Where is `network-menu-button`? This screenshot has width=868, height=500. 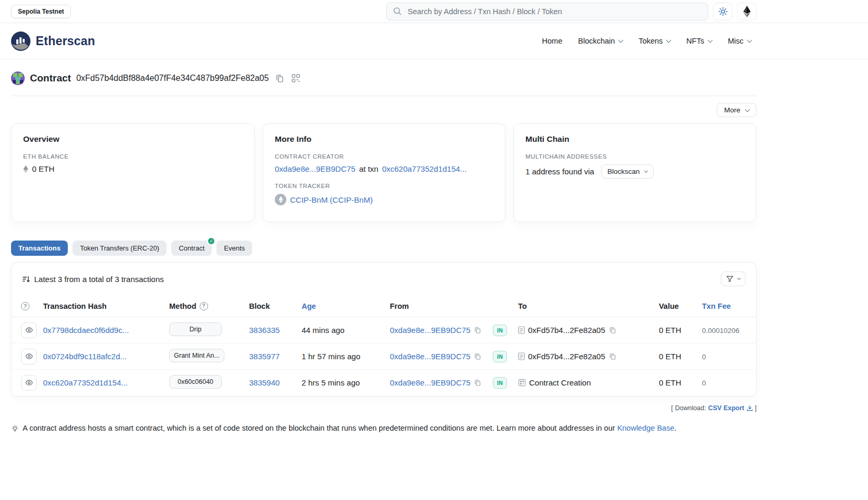 network-menu-button is located at coordinates (747, 12).